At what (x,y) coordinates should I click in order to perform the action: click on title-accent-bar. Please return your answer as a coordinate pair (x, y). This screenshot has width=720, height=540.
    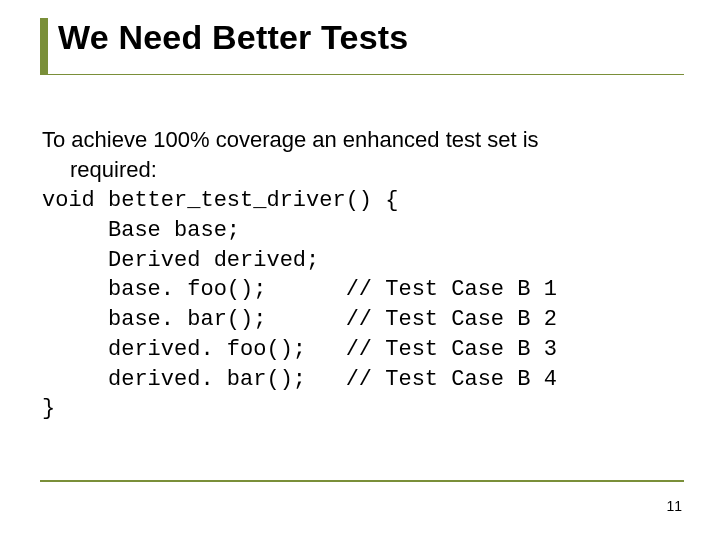
    Looking at the image, I should click on (44, 46).